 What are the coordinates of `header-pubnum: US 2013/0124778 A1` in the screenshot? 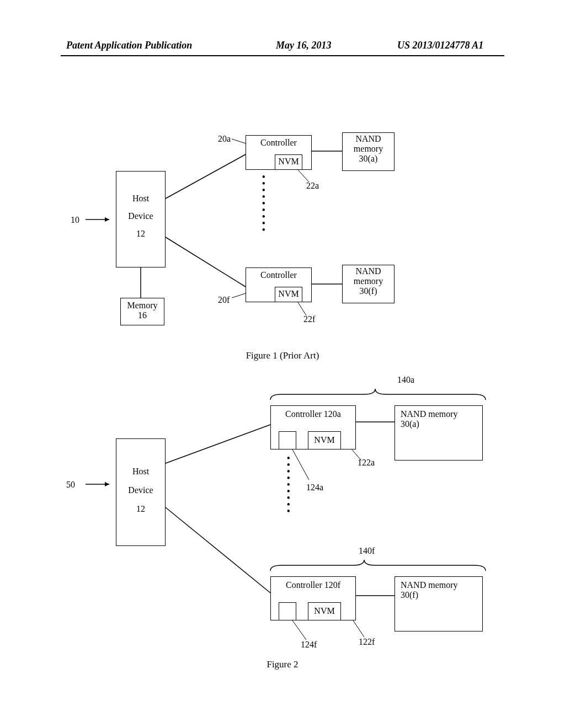 It's located at (440, 45).